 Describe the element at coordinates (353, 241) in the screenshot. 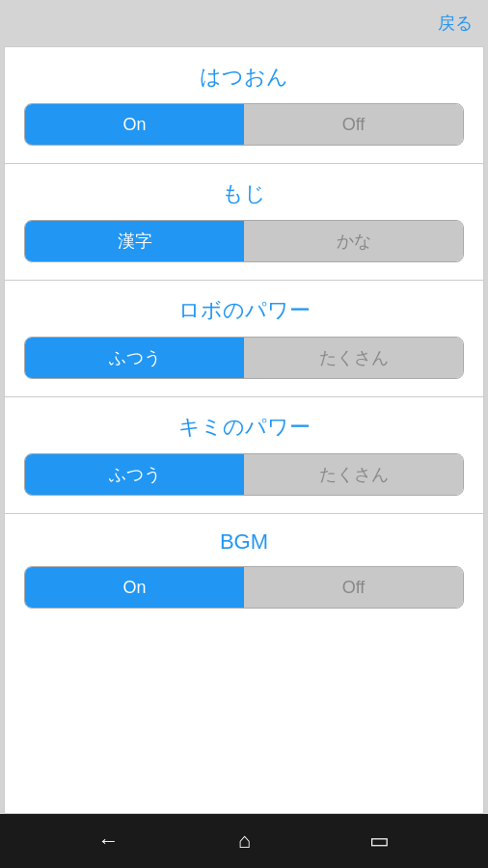

I see `toggle-btn-text-1: かな` at that location.